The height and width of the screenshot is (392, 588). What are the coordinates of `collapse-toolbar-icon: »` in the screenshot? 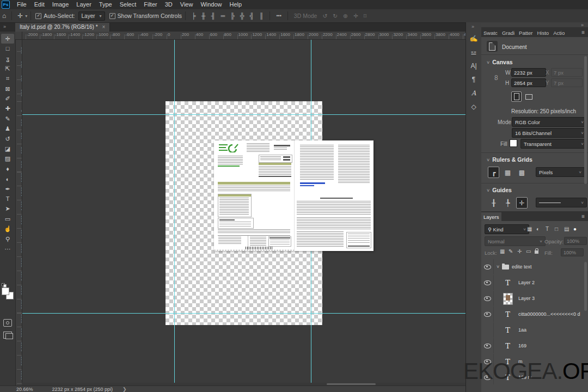 It's located at (4, 27).